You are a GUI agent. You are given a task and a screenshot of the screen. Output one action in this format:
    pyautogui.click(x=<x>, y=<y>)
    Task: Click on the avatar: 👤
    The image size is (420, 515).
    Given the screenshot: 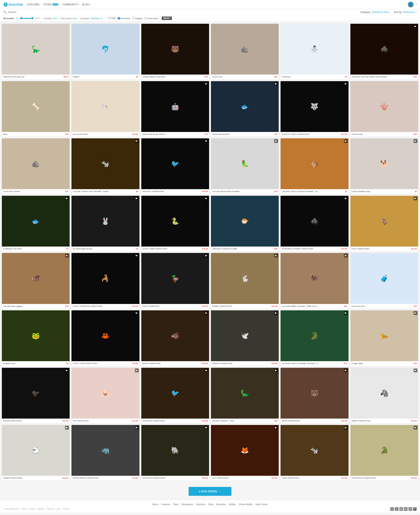 What is the action you would take?
    pyautogui.click(x=411, y=5)
    